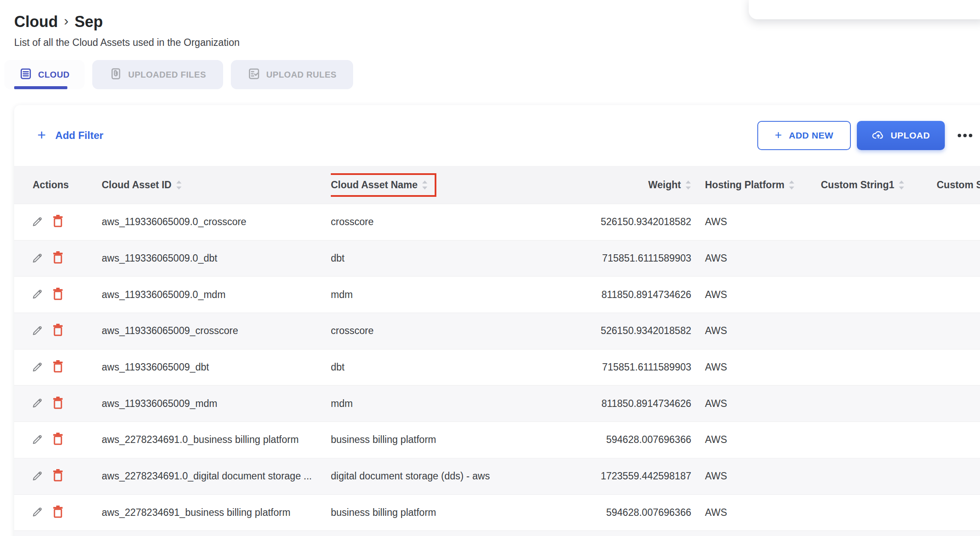  I want to click on page-header: Cloud › Sep List of all the Cloud Assets…, so click(127, 31).